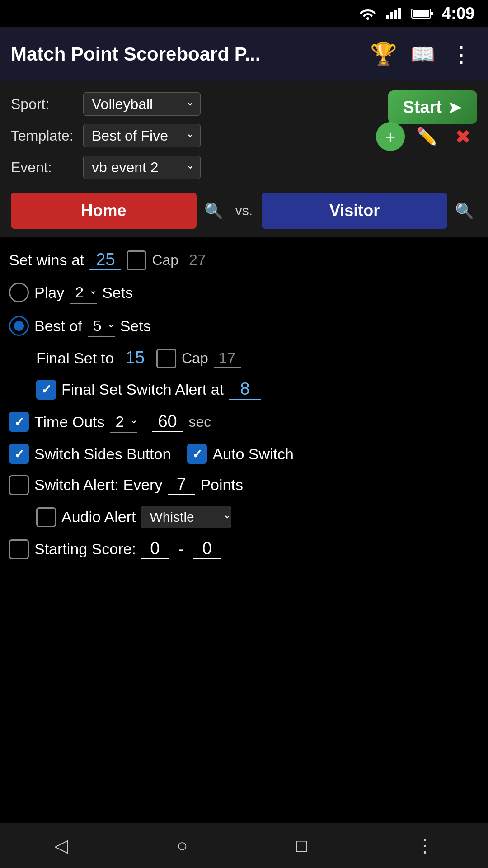 Image resolution: width=488 pixels, height=868 pixels. What do you see at coordinates (124, 422) in the screenshot?
I see `time-outs-count-dropdown: 1 2 3` at bounding box center [124, 422].